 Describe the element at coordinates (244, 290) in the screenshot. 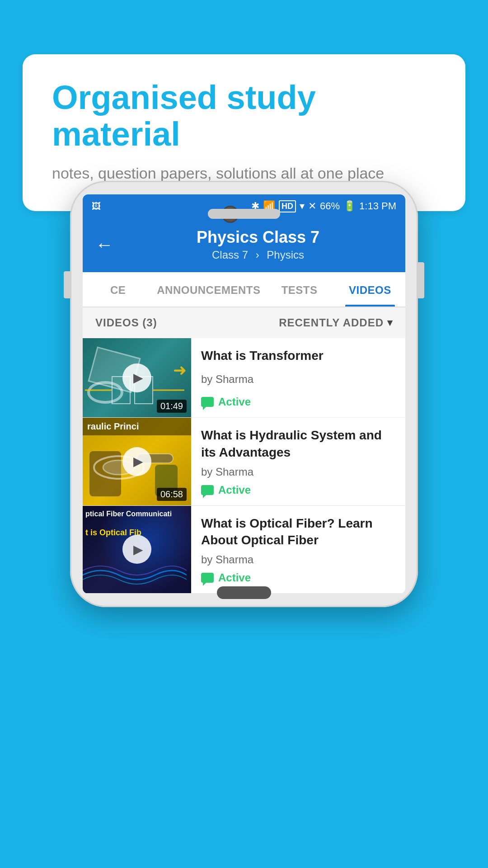

I see `tabs-bar: CE ANNOUNCEMENTS TESTS VIDEOS` at that location.